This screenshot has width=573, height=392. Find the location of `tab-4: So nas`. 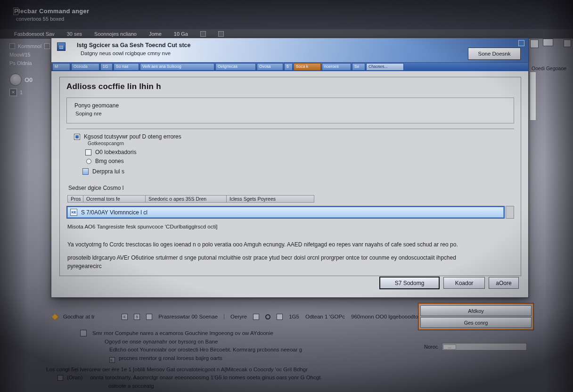

tab-4: So nas is located at coordinates (126, 67).